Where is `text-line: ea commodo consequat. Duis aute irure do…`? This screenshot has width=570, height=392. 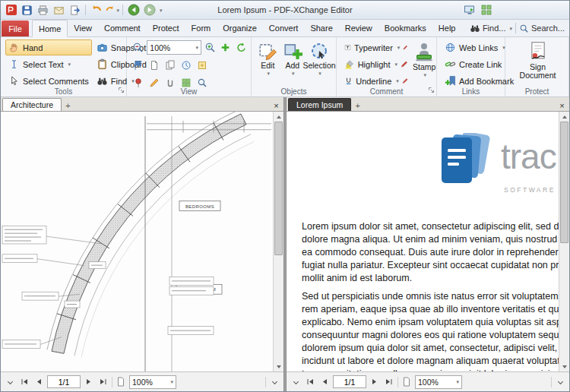
text-line: ea commodo consequat. Duis aute irure do… is located at coordinates (430, 252).